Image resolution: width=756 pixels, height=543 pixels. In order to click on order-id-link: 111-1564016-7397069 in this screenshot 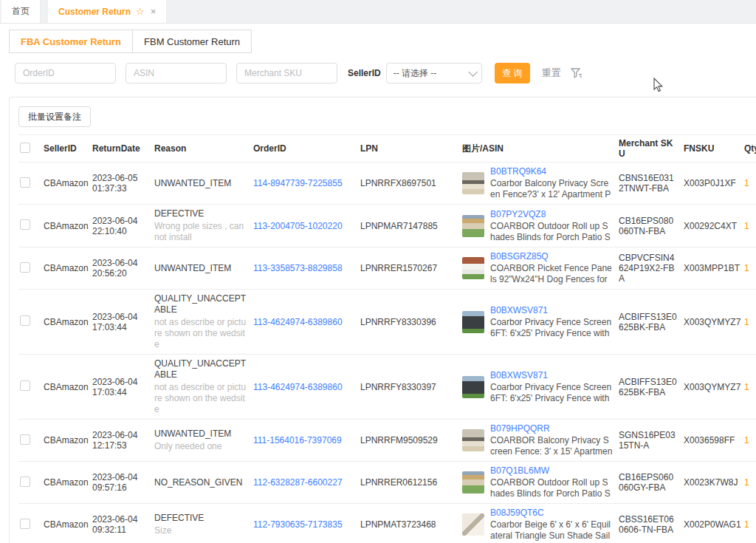, I will do `click(298, 440)`.